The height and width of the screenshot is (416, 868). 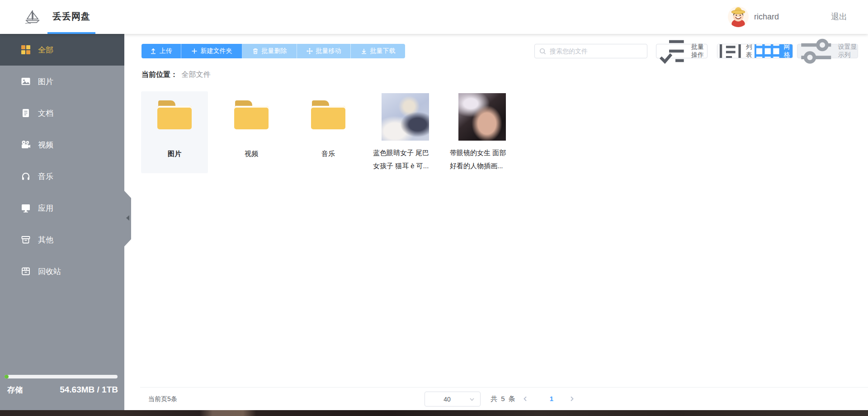 What do you see at coordinates (572, 399) in the screenshot?
I see `chevron-right-icon` at bounding box center [572, 399].